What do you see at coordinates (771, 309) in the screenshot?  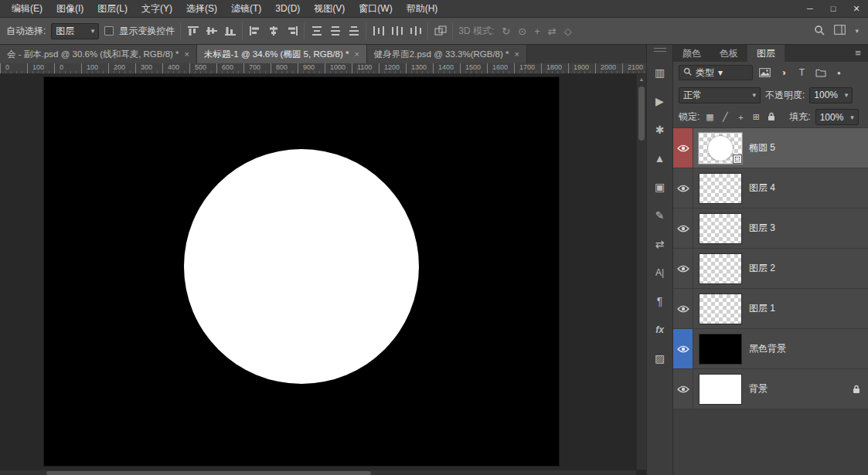 I see `layer-row-layer-1: 图层 1` at bounding box center [771, 309].